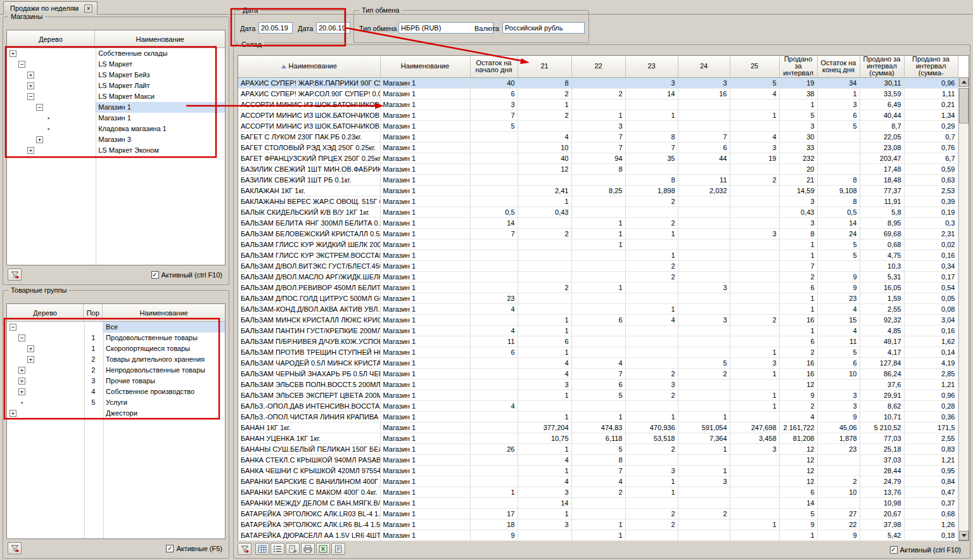  I want to click on warehouse-row: БАНКА ЧЕШНИ С КРЫШКОЙ 420МЛ 97554 PМагаз…, so click(598, 470).